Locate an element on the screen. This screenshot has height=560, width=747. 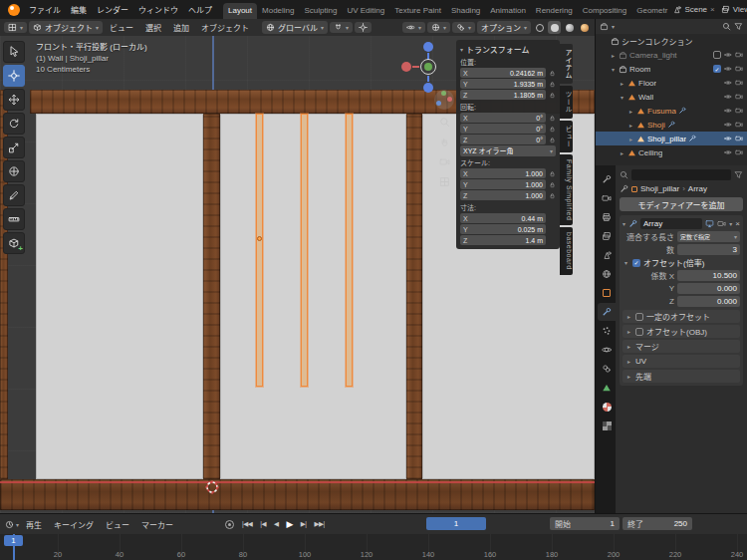
scale-x-field: X1.000 is located at coordinates (503, 173).